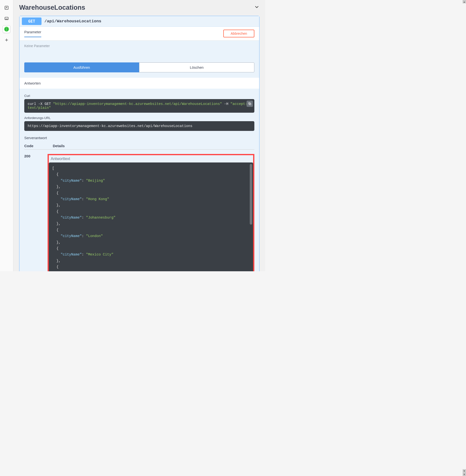  What do you see at coordinates (139, 211) in the screenshot?
I see `response-row: 200 Antworttext [ { "cityName": "Beijing…` at bounding box center [139, 211].